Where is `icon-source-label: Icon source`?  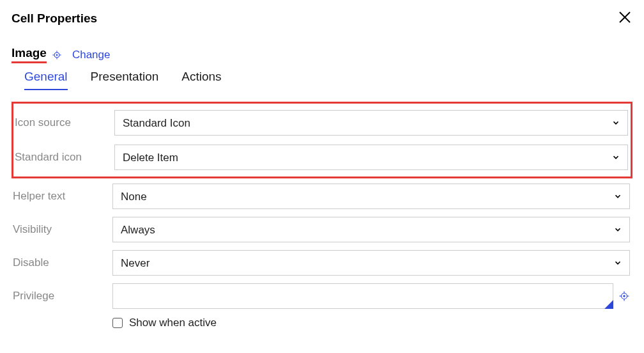
icon-source-label: Icon source is located at coordinates (64, 123).